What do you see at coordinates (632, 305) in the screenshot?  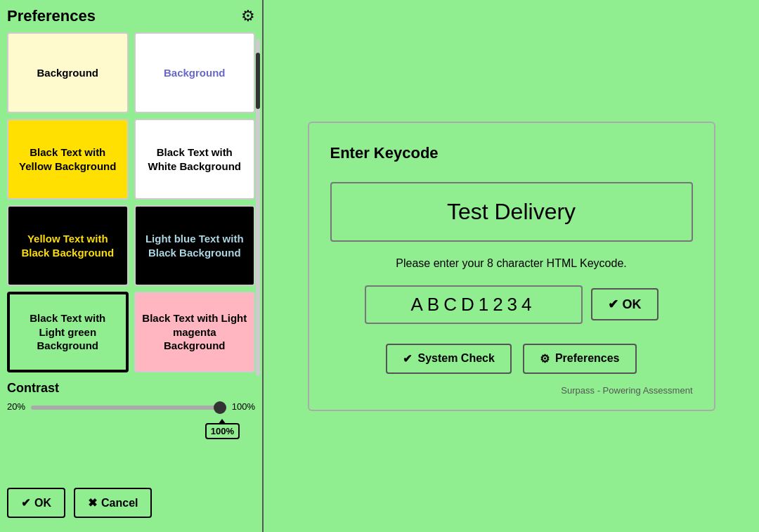 I see `ok-btn-label: OK` at bounding box center [632, 305].